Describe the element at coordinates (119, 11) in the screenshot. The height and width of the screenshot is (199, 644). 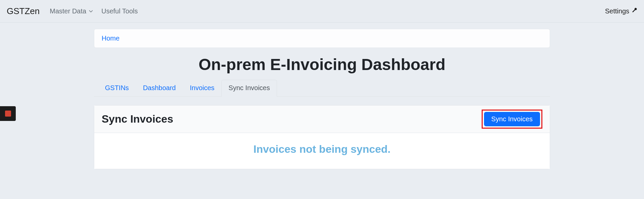
I see `nav-useful-tools: Useful Tools` at that location.